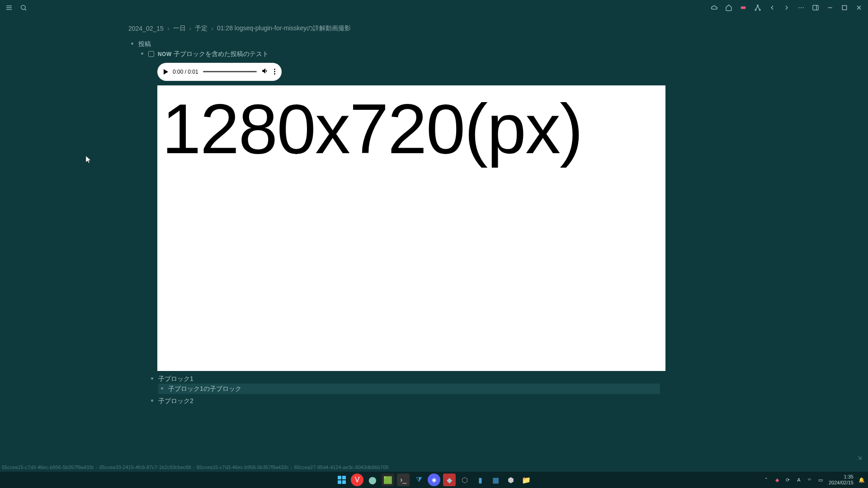 Image resolution: width=868 pixels, height=488 pixels. What do you see at coordinates (810, 480) in the screenshot?
I see `tray-wifi-icon: ⌔` at bounding box center [810, 480].